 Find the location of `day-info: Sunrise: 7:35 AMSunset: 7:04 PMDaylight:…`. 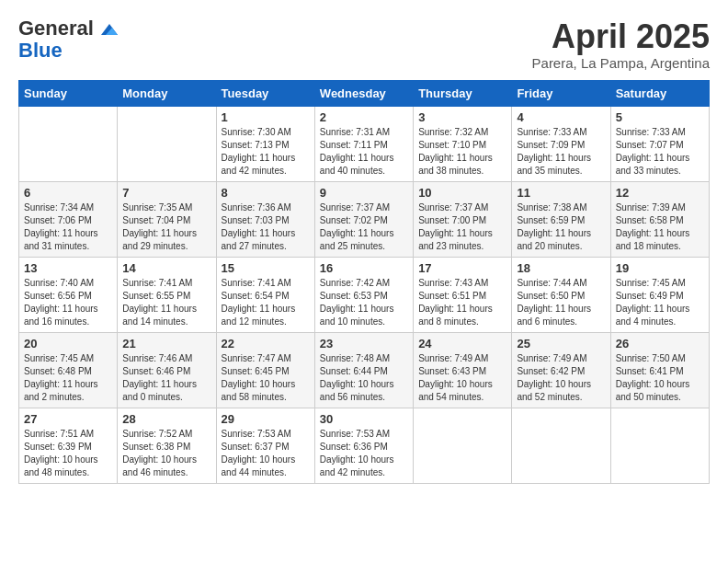

day-info: Sunrise: 7:35 AMSunset: 7:04 PMDaylight:… is located at coordinates (166, 227).